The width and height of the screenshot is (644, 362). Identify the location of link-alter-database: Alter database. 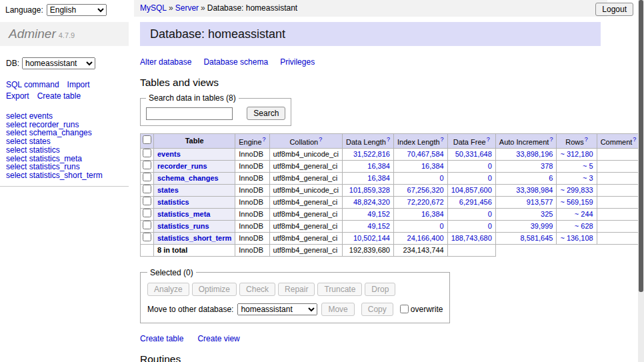
(165, 62).